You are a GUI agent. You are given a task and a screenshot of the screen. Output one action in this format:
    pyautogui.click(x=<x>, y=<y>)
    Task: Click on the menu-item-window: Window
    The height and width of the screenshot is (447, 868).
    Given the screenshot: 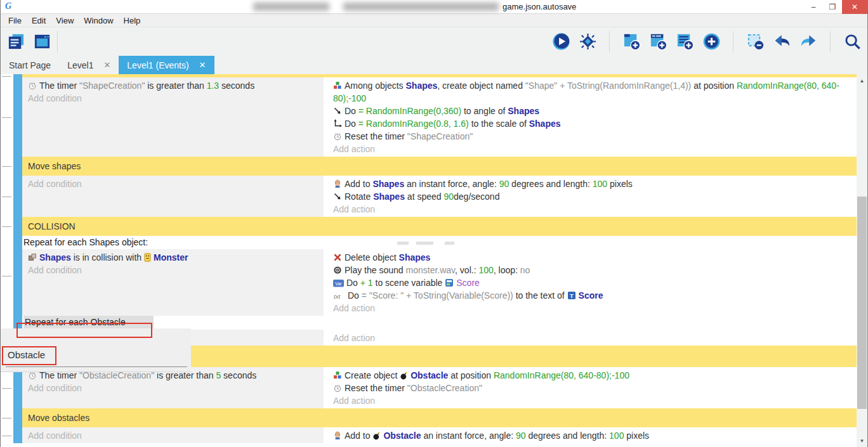 What is the action you would take?
    pyautogui.click(x=98, y=20)
    